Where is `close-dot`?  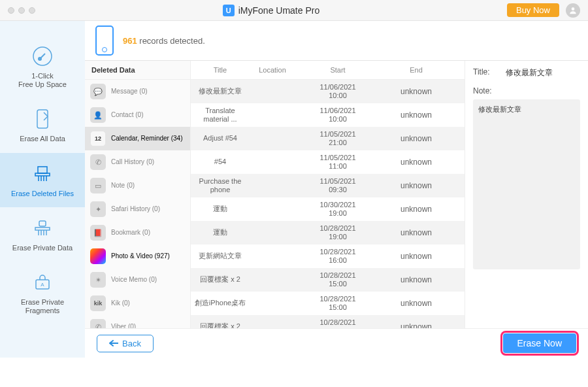
close-dot is located at coordinates (11, 10).